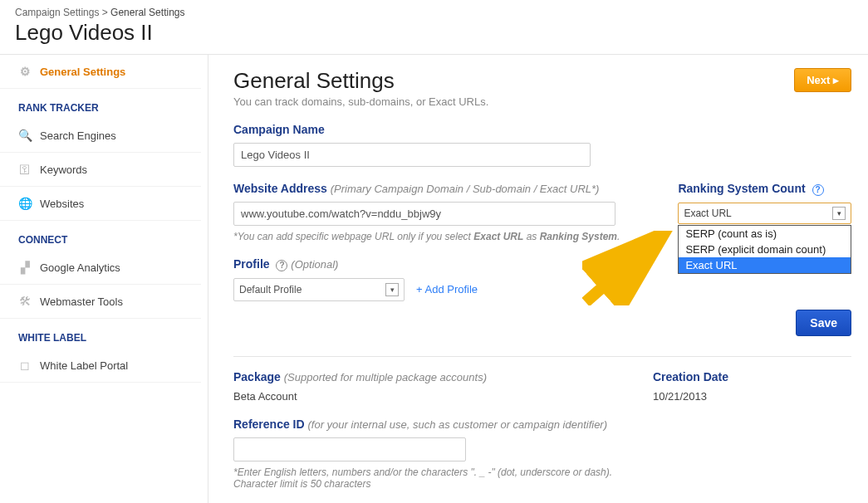 This screenshot has width=868, height=503. Describe the element at coordinates (319, 290) in the screenshot. I see `profile-select: Default Profile ▾` at that location.